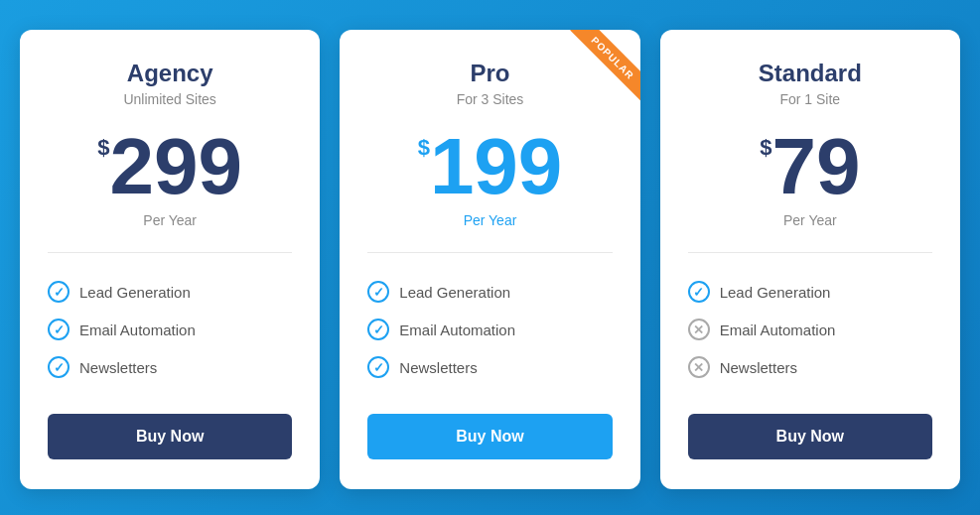  What do you see at coordinates (496, 167) in the screenshot?
I see `price-amount: 199` at bounding box center [496, 167].